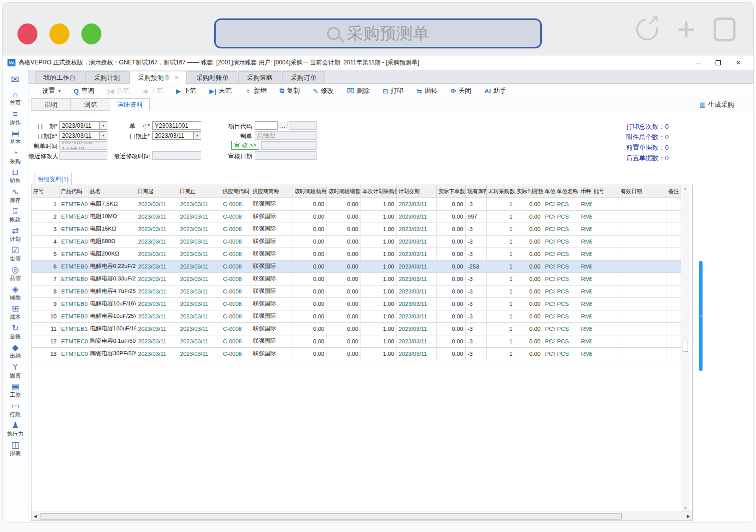 The height and width of the screenshot is (532, 756). I want to click on vertical-scrollbar: ∧ ∨, so click(685, 348).